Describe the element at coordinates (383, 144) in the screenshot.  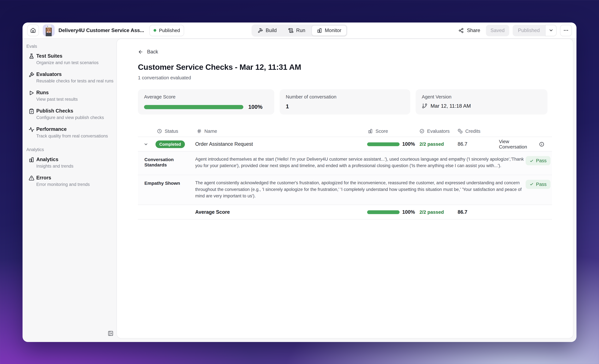
I see `score-progress-bar` at that location.